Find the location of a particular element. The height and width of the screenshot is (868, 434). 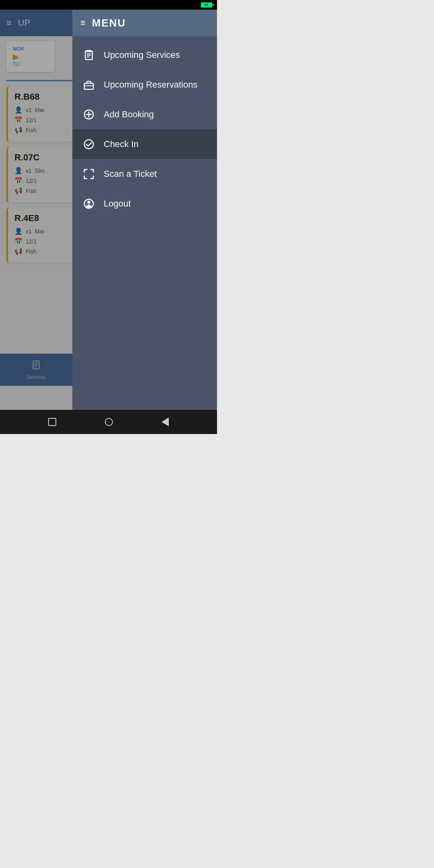

recent-apps-icon is located at coordinates (52, 422).